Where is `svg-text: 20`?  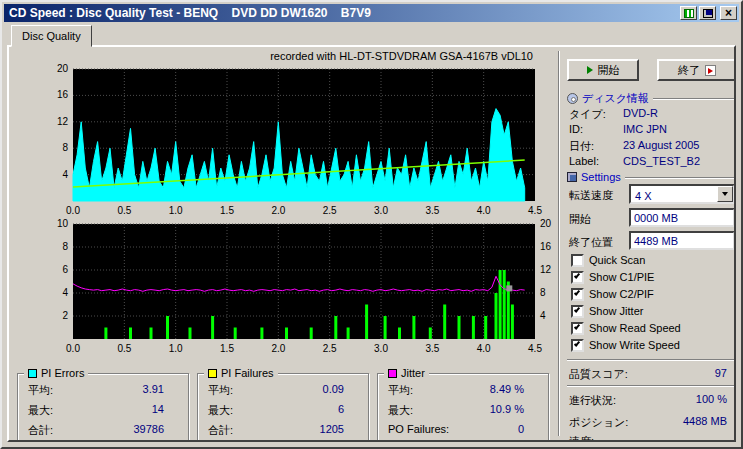 svg-text: 20 is located at coordinates (546, 224).